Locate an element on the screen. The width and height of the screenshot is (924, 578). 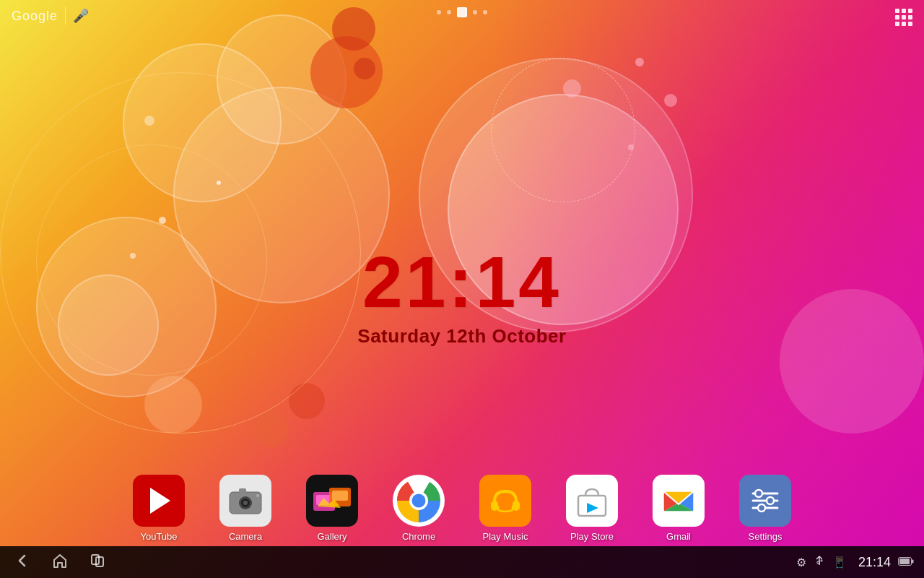
back-button is located at coordinates (22, 562).